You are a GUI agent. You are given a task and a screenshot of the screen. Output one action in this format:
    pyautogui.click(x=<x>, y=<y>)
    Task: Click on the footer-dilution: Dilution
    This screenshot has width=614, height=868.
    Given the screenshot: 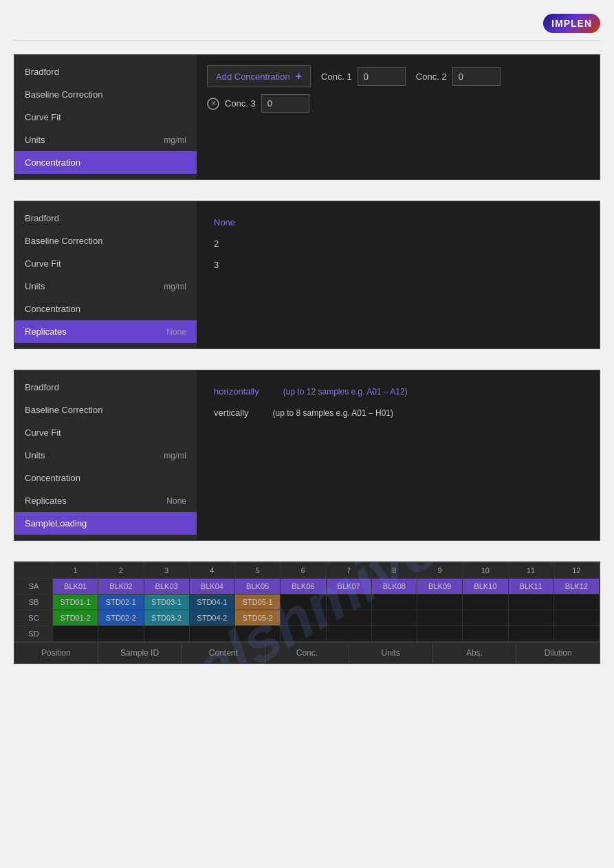 What is the action you would take?
    pyautogui.click(x=558, y=653)
    